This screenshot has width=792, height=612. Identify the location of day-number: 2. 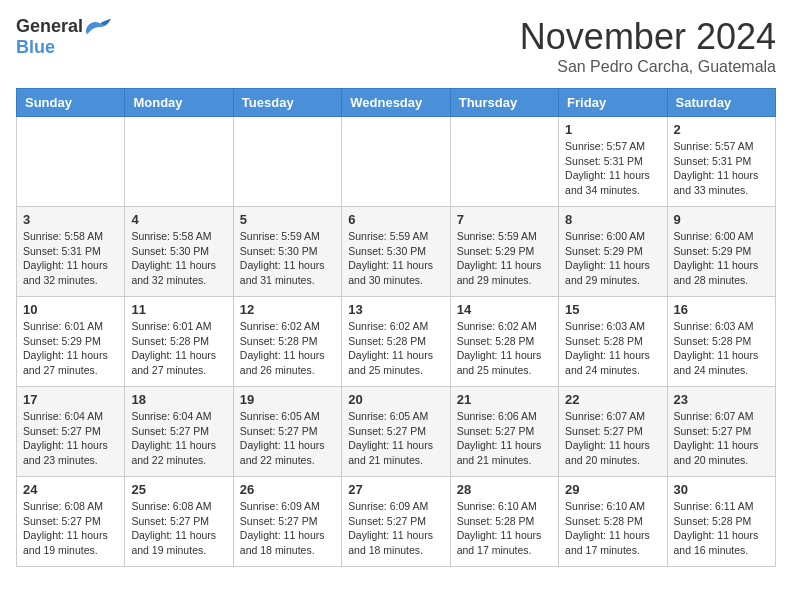
(722, 130).